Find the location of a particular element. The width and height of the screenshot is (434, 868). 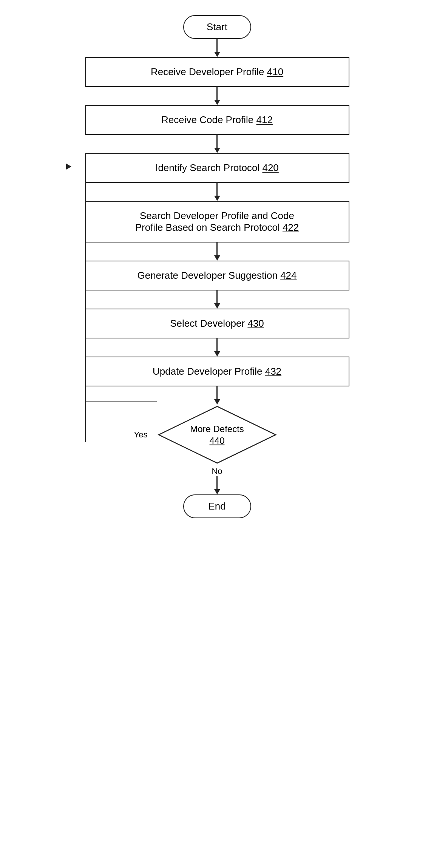

update-dev-profile-ref: 432 is located at coordinates (273, 371).